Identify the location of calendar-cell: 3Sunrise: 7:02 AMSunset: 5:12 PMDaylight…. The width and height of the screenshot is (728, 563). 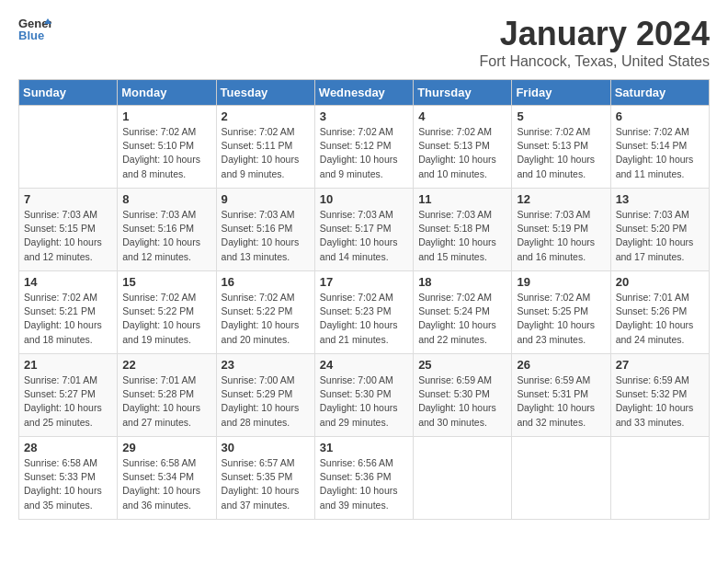
(364, 147).